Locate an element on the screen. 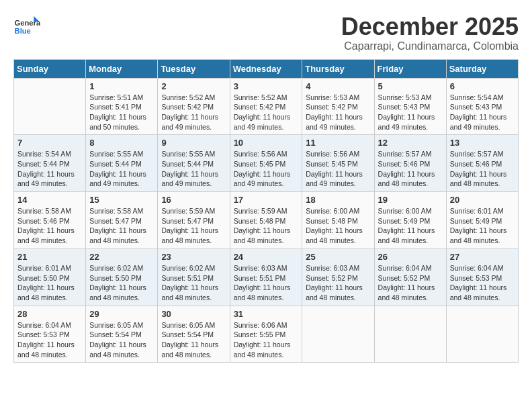 The height and width of the screenshot is (411, 532). calendar-cell: 3Sunrise: 5:52 AMSunset: 5:42 PMDaylight… is located at coordinates (266, 106).